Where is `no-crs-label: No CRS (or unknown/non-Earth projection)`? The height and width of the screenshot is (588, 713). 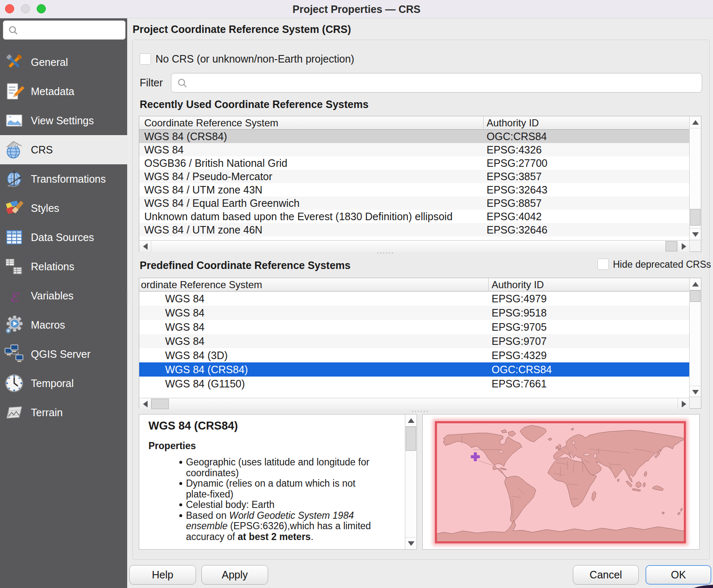 no-crs-label: No CRS (or unknown/non-Earth projection) is located at coordinates (255, 59).